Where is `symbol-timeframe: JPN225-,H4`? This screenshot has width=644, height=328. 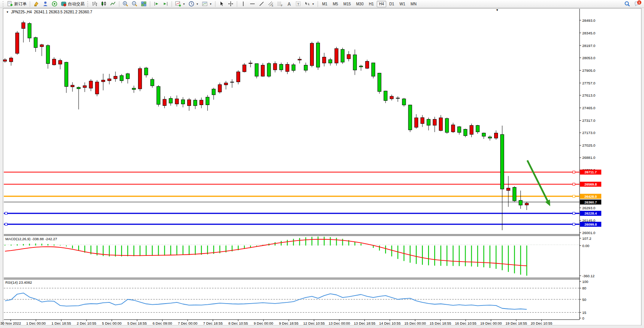
symbol-timeframe: JPN225-,H4 is located at coordinates (21, 12).